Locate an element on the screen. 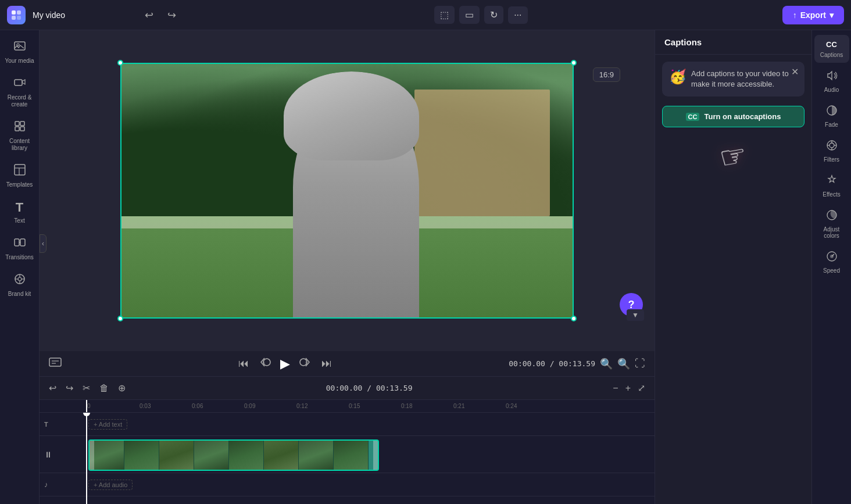 Image resolution: width=851 pixels, height=504 pixels. forward-5s-button: 5 is located at coordinates (306, 364).